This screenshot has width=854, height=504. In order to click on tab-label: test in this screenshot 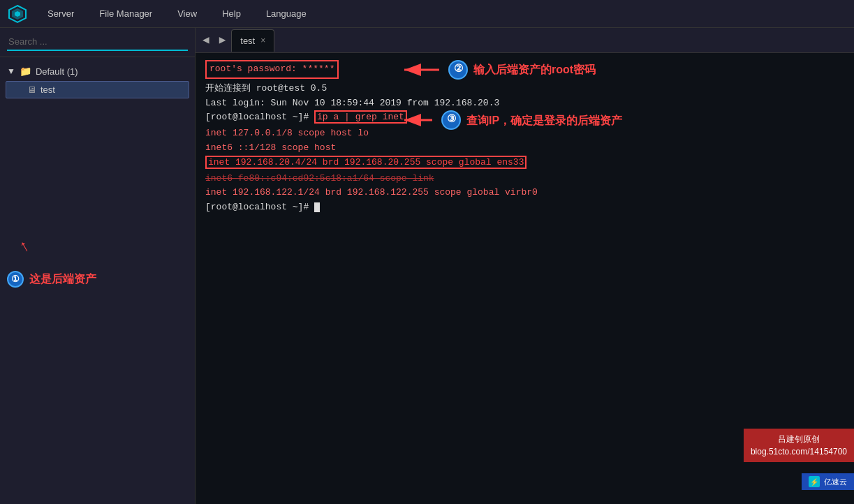, I will do `click(247, 40)`.